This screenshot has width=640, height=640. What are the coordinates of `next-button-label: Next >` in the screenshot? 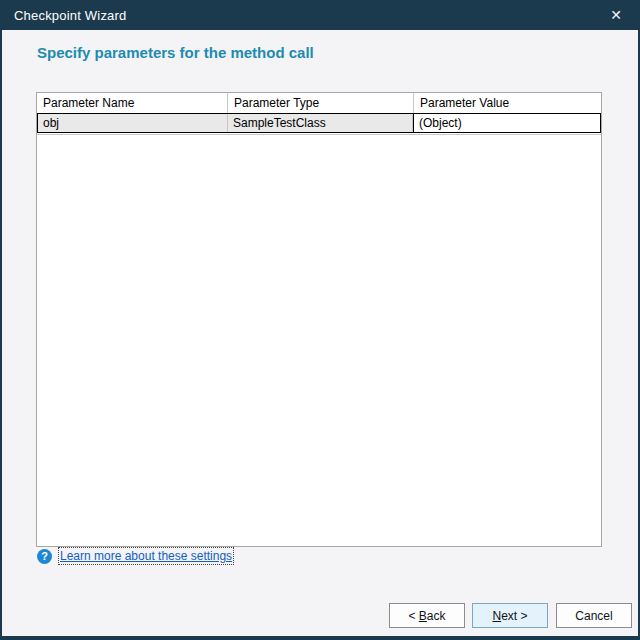 It's located at (510, 616).